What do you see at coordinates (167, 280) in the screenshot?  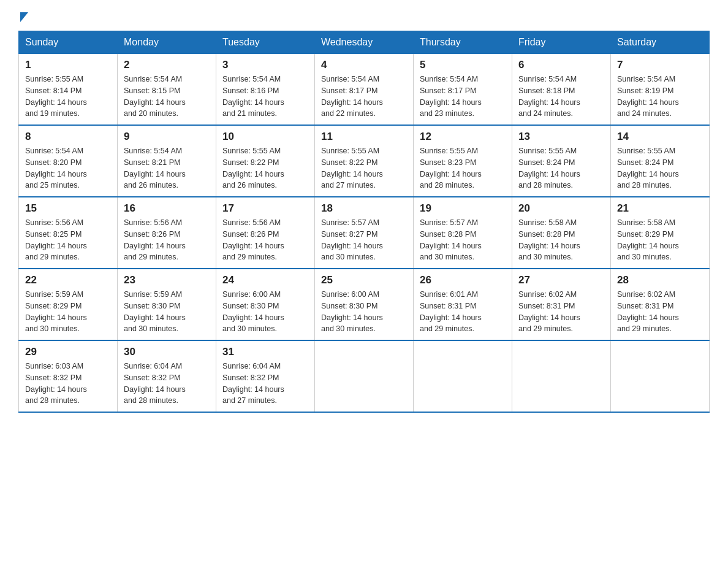 I see `day-number: 23` at bounding box center [167, 280].